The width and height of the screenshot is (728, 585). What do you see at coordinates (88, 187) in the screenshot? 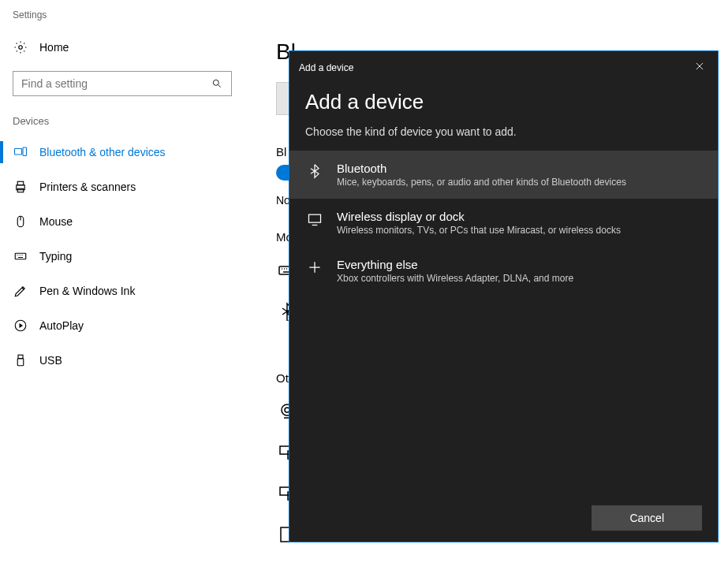
I see `sidebar-item-label: Printers & scanners` at bounding box center [88, 187].